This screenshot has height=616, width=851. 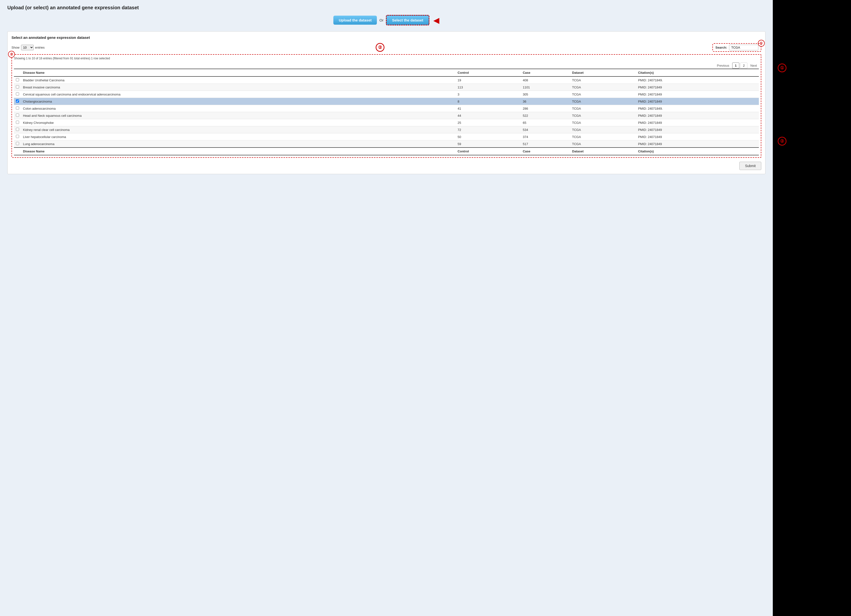 I want to click on right-annotation-1: ①, so click(x=782, y=68).